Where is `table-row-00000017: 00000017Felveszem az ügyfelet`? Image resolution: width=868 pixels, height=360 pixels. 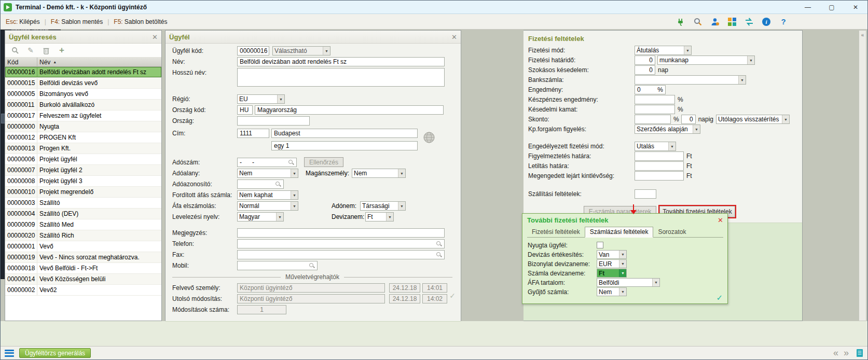
table-row-00000017: 00000017Felveszem az ügyfelet is located at coordinates (83, 116).